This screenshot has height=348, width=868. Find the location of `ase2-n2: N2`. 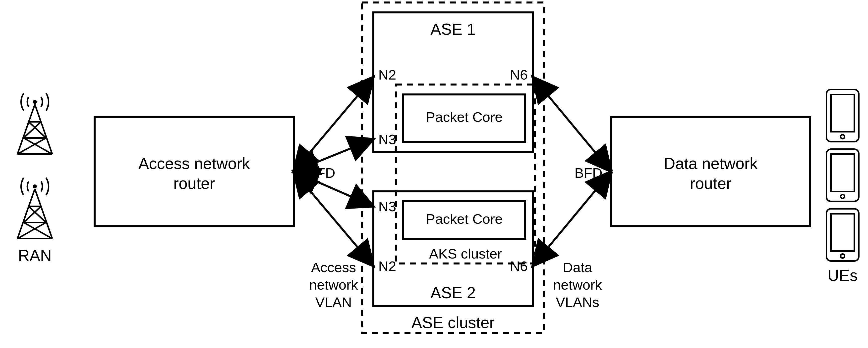

ase2-n2: N2 is located at coordinates (388, 266).